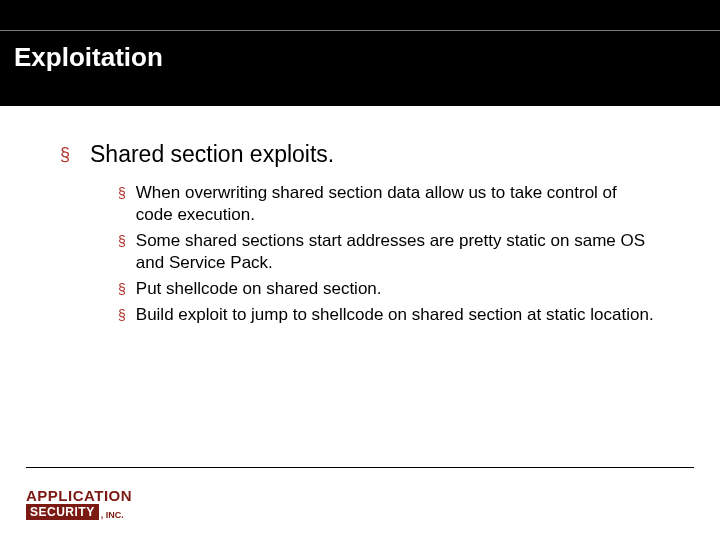 The image size is (720, 540). I want to click on main-bullet-text: Shared section exploits., so click(212, 154).